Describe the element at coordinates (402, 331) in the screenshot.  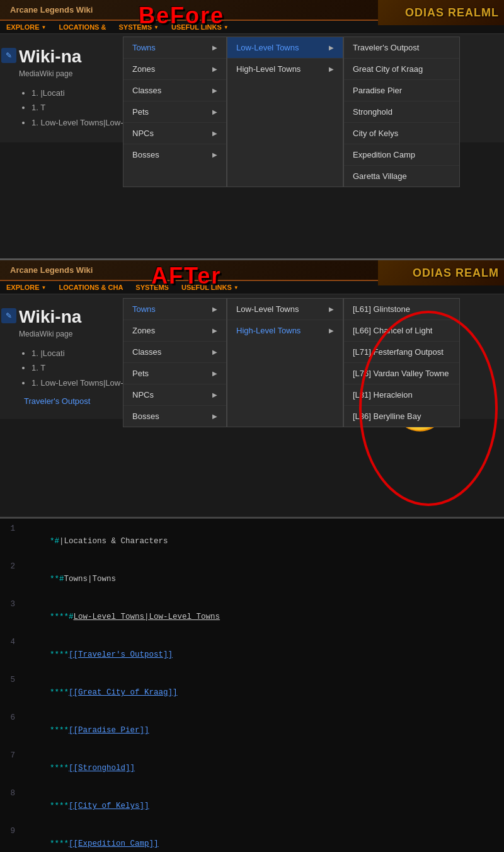
I see `menu-chancel-of-light: [L66] Chancel of Light` at that location.